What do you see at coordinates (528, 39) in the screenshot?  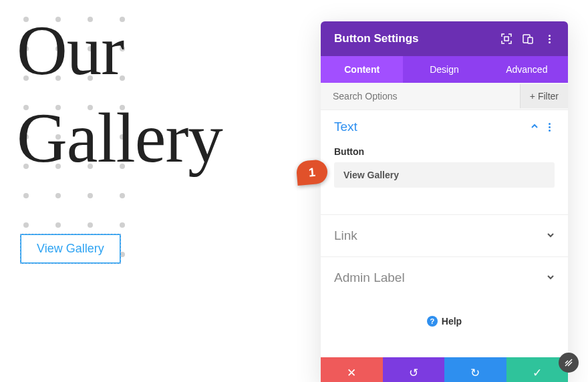 I see `header-icons` at bounding box center [528, 39].